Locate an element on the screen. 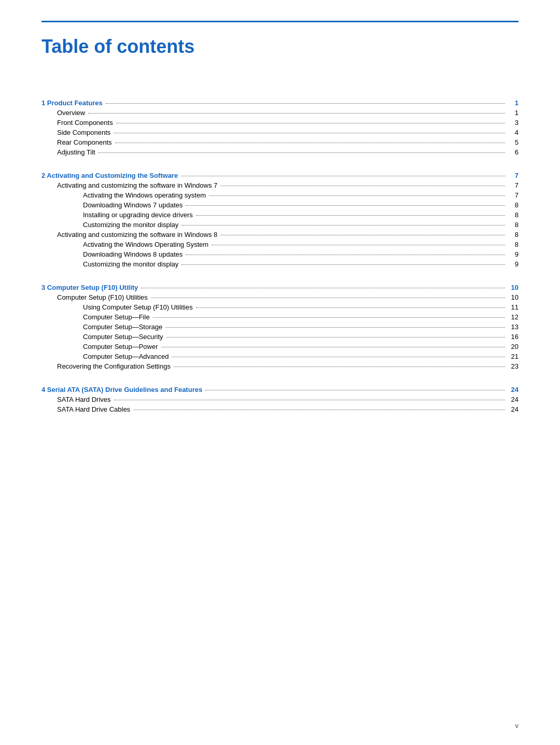  chapter-4-heading: 4 Serial ATA (SATA) Drive Guidelines and… is located at coordinates (280, 390).